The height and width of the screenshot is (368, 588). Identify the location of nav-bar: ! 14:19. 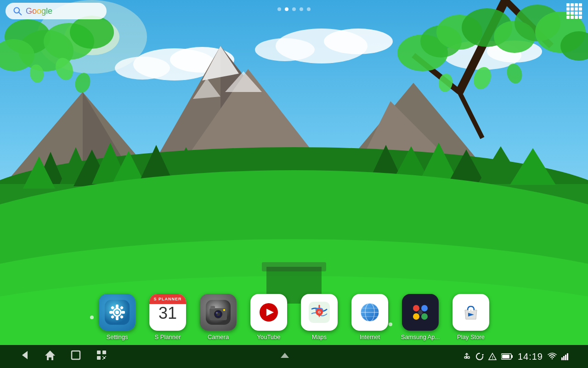
(294, 356).